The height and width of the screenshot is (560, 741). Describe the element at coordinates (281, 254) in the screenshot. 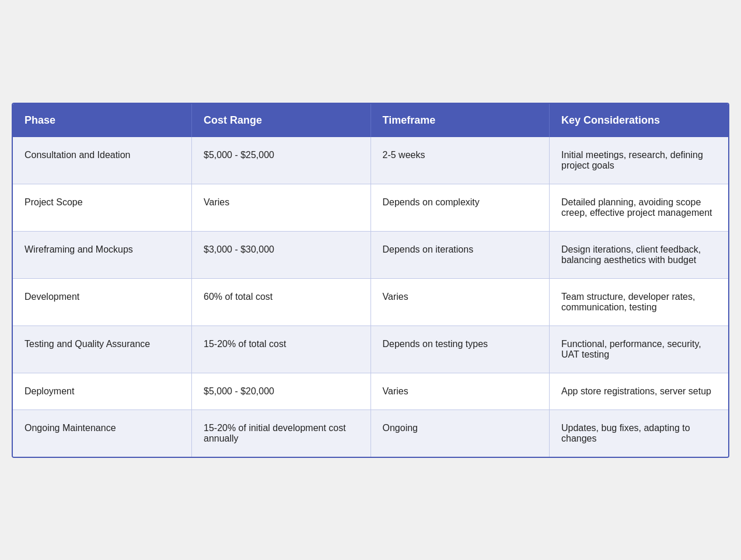

I see `cell-cost: $3,000 - $30,000` at that location.